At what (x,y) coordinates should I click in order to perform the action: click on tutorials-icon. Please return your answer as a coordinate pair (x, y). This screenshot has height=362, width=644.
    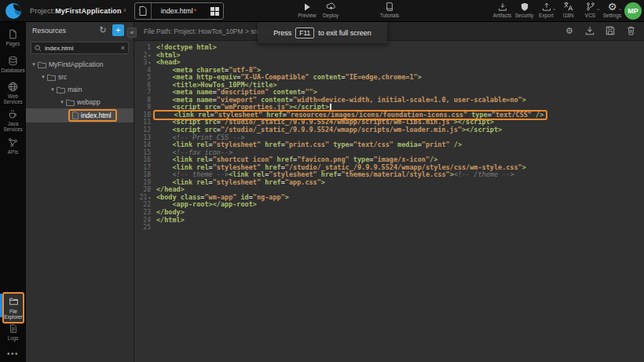
    Looking at the image, I should click on (390, 6).